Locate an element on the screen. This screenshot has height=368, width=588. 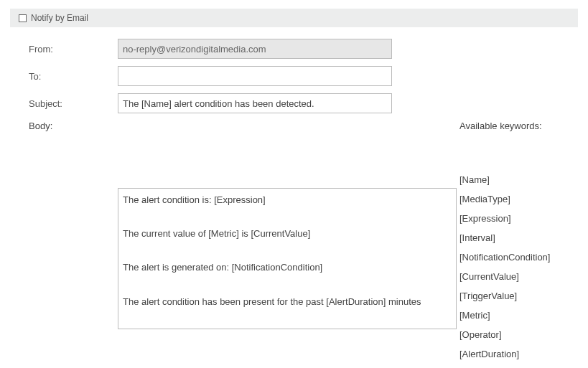
notify-by-email-header: Notify by Email is located at coordinates (294, 18).